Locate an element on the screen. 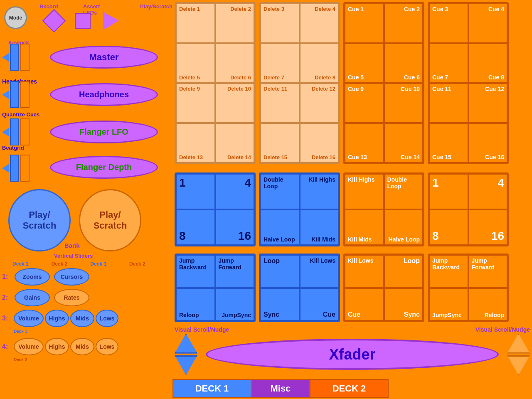 The image size is (532, 399). scroll-up-left-btn is located at coordinates (186, 344).